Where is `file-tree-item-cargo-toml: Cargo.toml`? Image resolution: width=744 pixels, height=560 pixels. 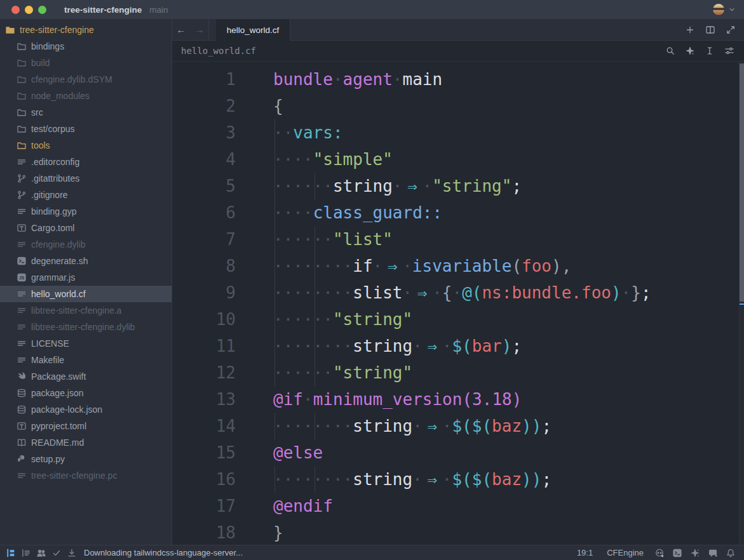 file-tree-item-cargo-toml: Cargo.toml is located at coordinates (86, 228).